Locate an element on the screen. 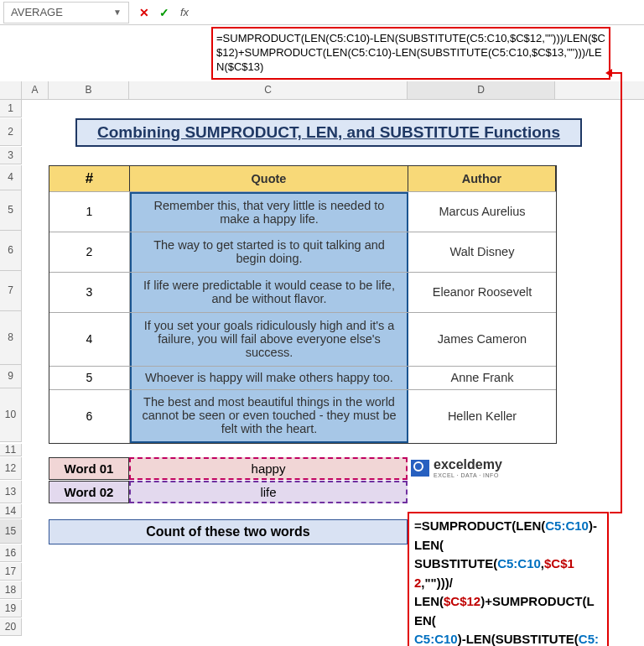  name-box: AVERAGE ▼ is located at coordinates (66, 13).